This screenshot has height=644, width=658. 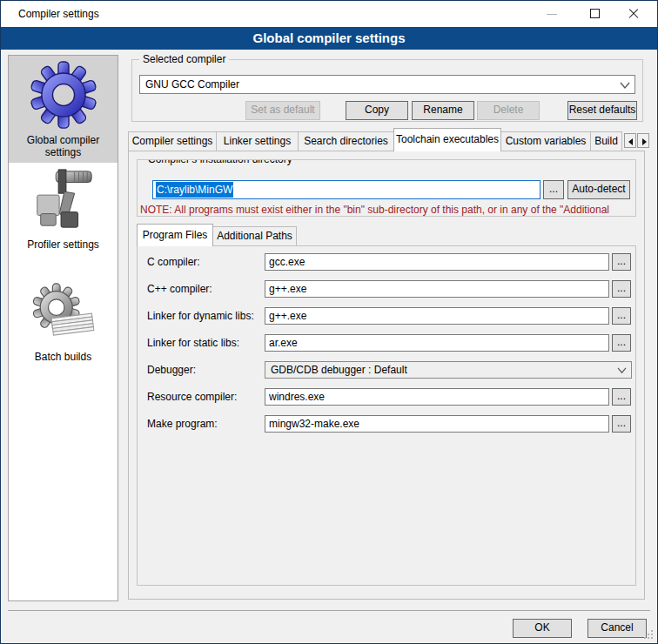 What do you see at coordinates (595, 14) in the screenshot?
I see `maximize-icon` at bounding box center [595, 14].